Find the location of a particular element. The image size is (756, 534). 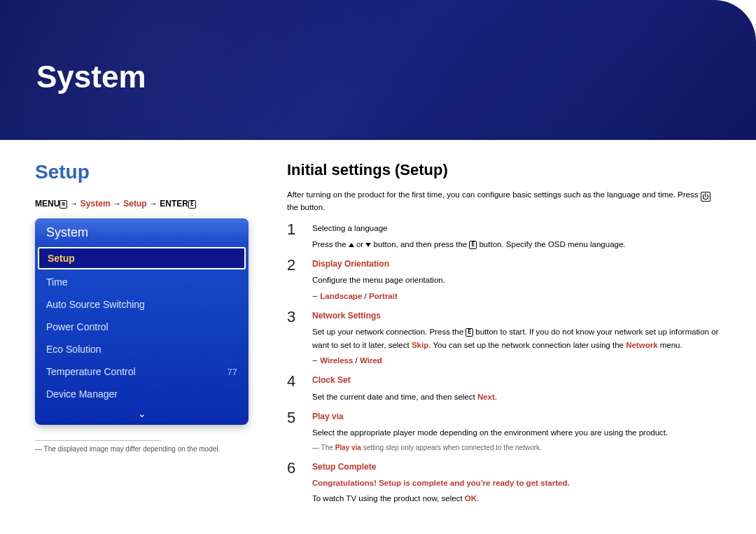

osd-item: Setup is located at coordinates (141, 258).